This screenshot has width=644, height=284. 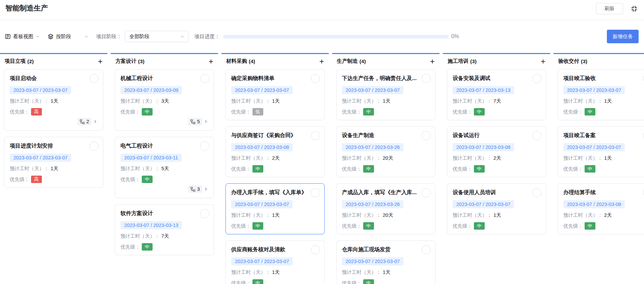 What do you see at coordinates (88, 122) in the screenshot?
I see `subtask-count: 2` at bounding box center [88, 122].